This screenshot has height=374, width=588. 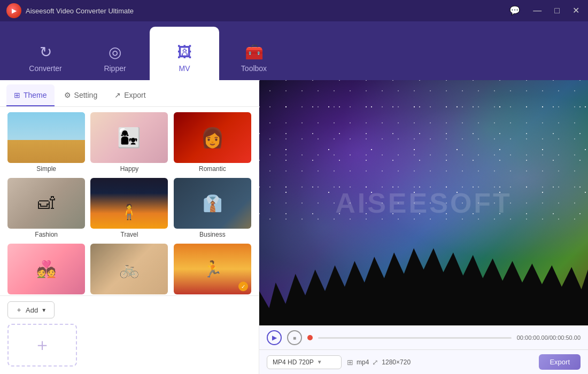 I want to click on tab-ripper: ◎ Ripper, so click(x=115, y=53).